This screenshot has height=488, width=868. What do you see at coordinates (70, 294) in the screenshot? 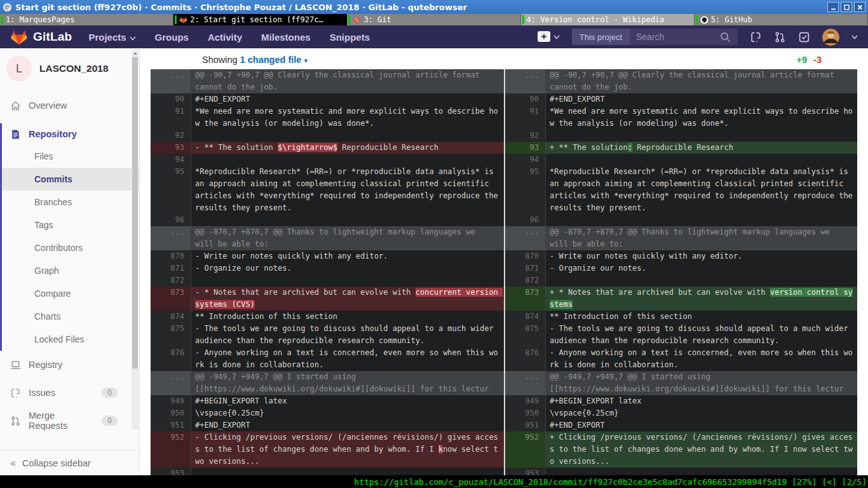
I see `sidebar-item-compare: Compare` at bounding box center [70, 294].